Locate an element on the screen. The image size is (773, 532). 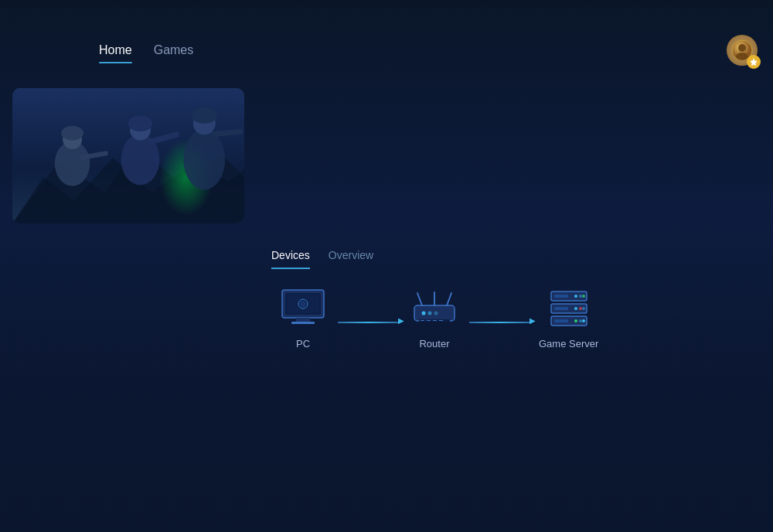
pc-label: PC is located at coordinates (303, 343).